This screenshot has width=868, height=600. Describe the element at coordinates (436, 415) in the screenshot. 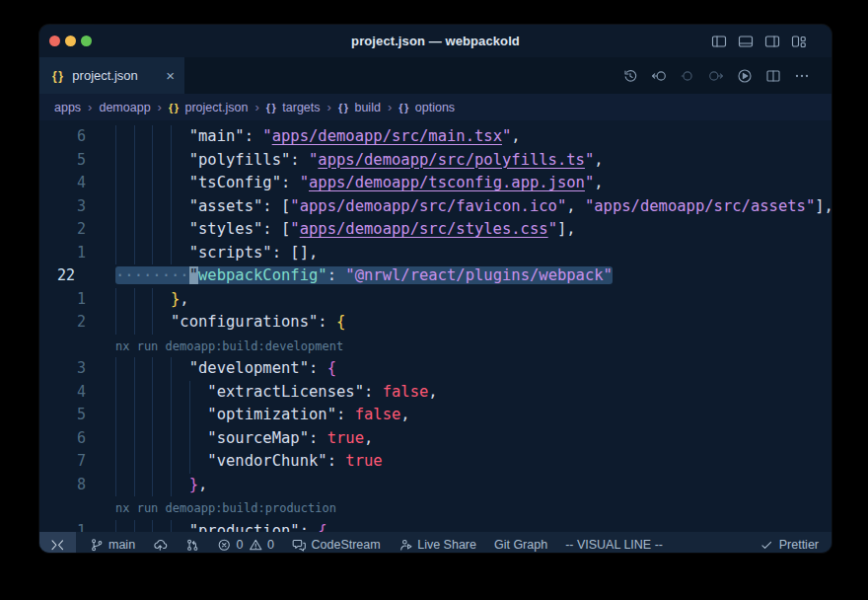

I see `code-line: 5 "optimization": false,` at that location.